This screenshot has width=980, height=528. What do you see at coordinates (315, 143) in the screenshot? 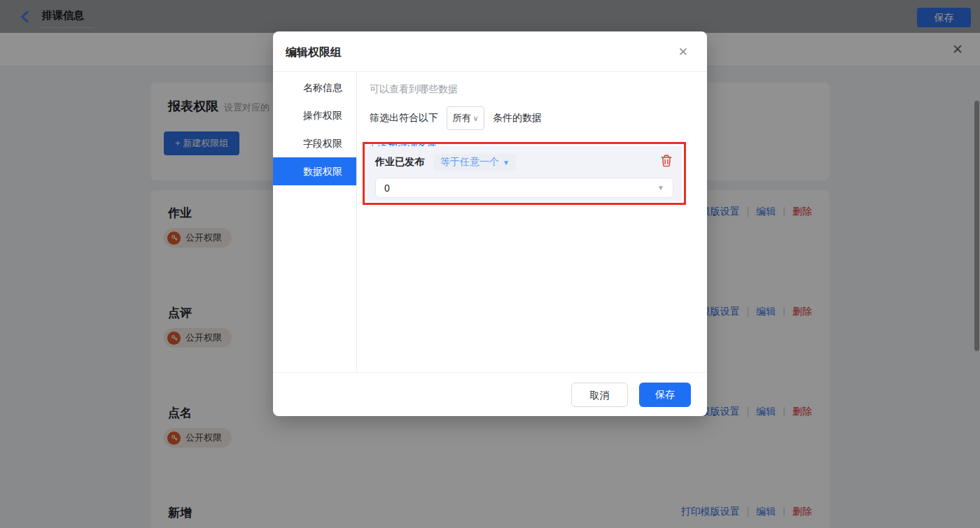
I see `tab-field-permission: 字段权限` at bounding box center [315, 143].